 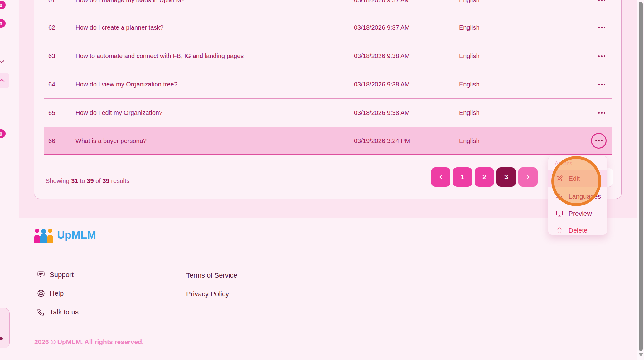 I want to click on row-id: 61, so click(x=52, y=2).